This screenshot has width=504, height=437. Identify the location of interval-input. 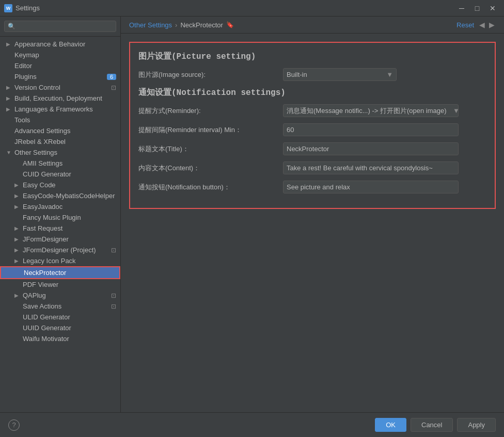
(371, 130).